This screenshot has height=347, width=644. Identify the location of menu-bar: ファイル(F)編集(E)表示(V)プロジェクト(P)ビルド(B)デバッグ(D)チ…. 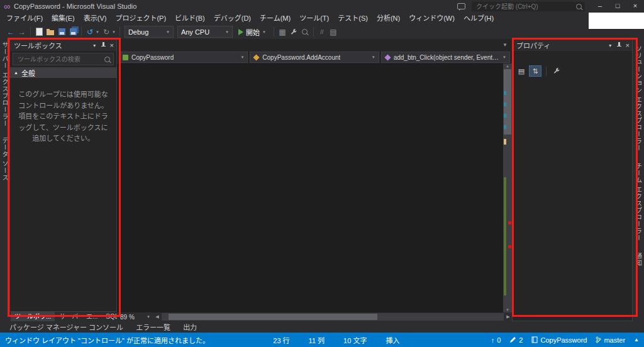
(322, 19).